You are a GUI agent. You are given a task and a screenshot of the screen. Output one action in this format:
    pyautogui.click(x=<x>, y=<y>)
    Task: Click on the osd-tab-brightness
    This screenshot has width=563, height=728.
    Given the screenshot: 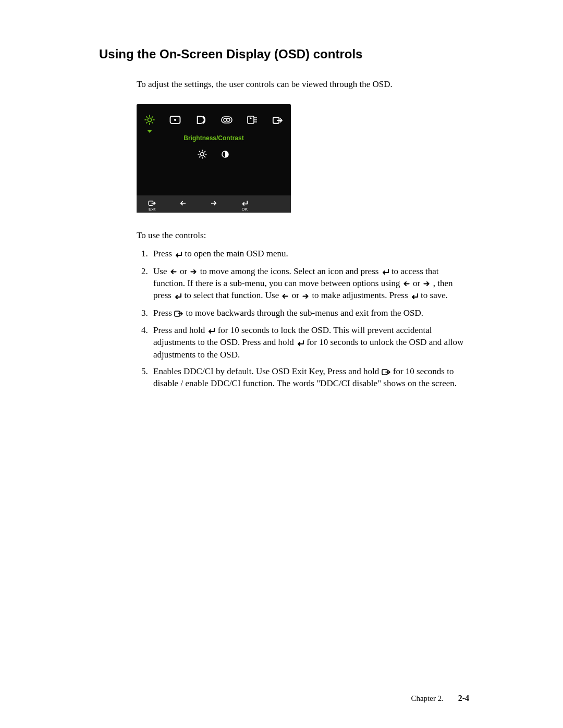 What is the action you would take?
    pyautogui.click(x=149, y=120)
    